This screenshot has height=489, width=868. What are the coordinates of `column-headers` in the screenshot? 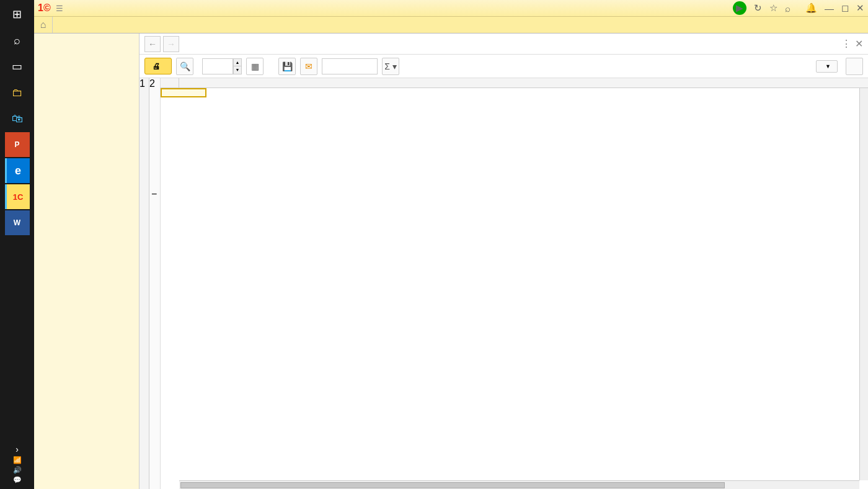 It's located at (523, 83).